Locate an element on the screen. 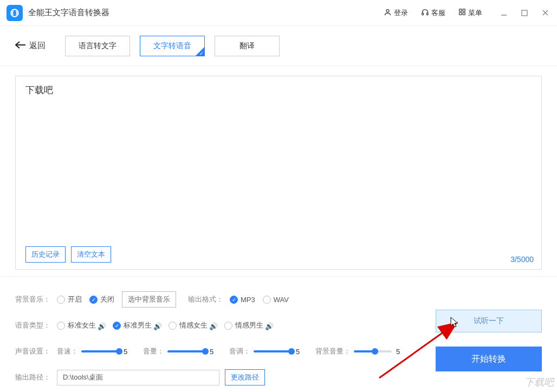 The height and width of the screenshot is (392, 557). support-label: 客服 is located at coordinates (438, 13).